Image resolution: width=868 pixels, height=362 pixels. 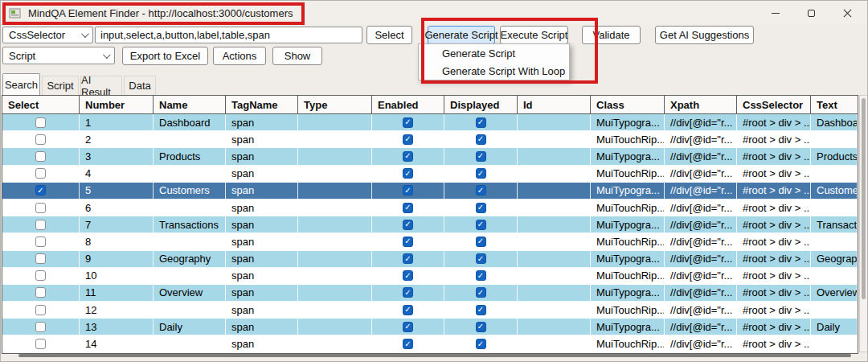 I want to click on table-row: 12spanMuiTouchRip...//div[@id="r...#root…, so click(x=430, y=311).